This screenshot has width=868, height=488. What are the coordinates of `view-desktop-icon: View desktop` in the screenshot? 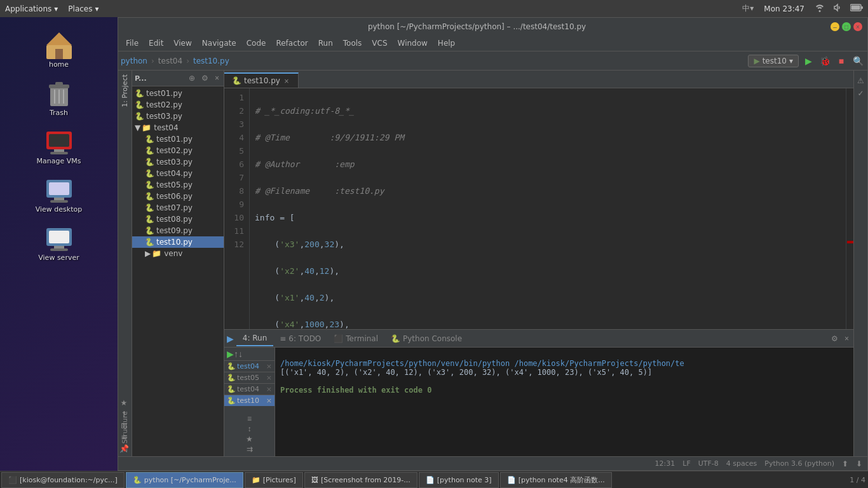 It's located at (59, 194).